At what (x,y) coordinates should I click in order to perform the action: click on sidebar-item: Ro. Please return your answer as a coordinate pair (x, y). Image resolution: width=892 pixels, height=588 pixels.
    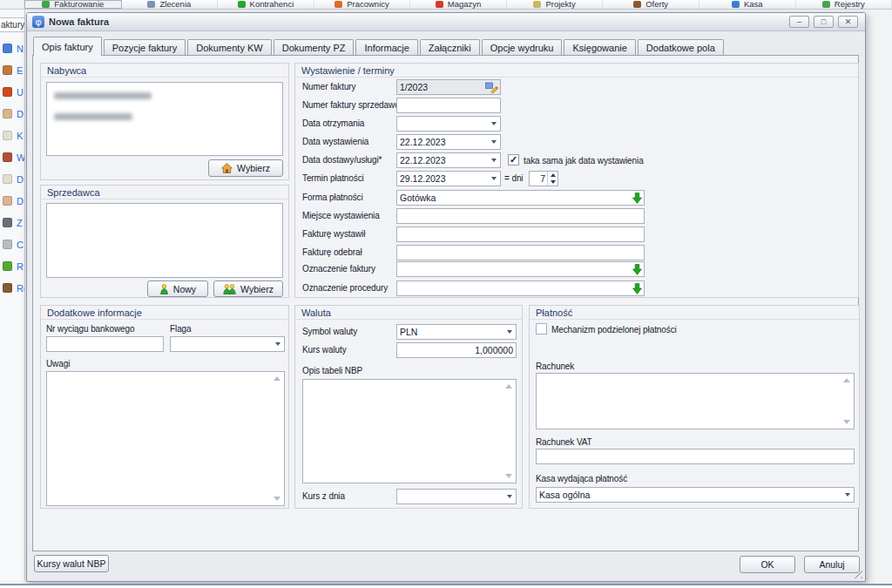
    Looking at the image, I should click on (12, 287).